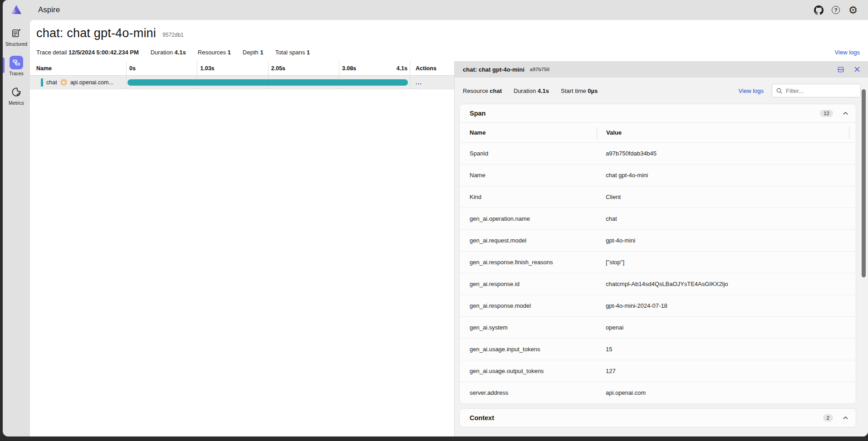 This screenshot has height=441, width=868. I want to click on property-row: gen_ai.systemopenai, so click(658, 327).